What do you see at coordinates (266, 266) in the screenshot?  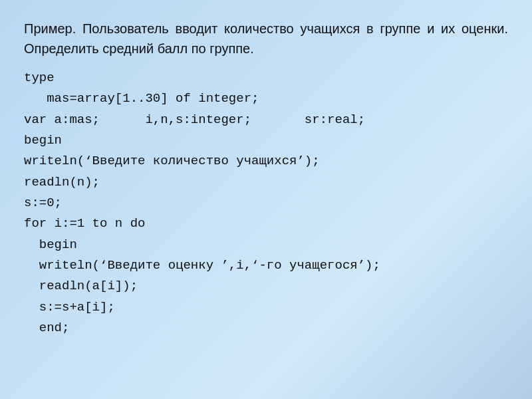 I see `code-line-writeln2: writeln(‘Введите оценку ’,i,‘-го учащего…` at bounding box center [266, 266].